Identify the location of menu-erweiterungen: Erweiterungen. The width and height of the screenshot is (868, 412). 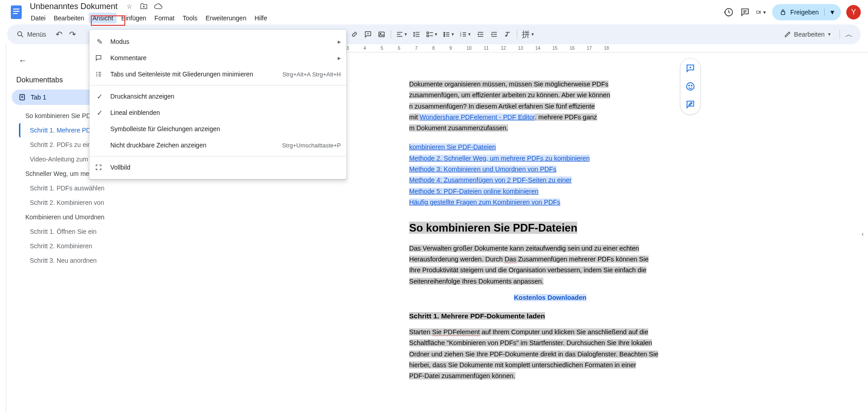
(226, 18).